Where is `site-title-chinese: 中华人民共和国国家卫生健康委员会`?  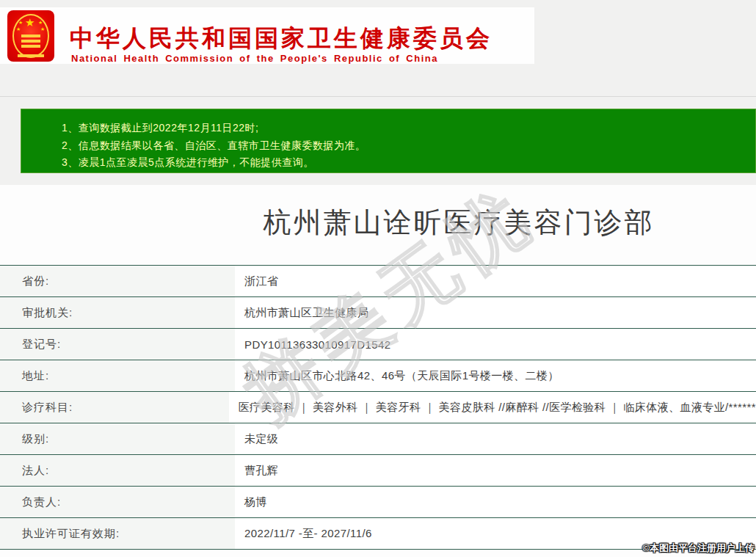 site-title-chinese: 中华人民共和国国家卫生健康委员会 is located at coordinates (281, 39).